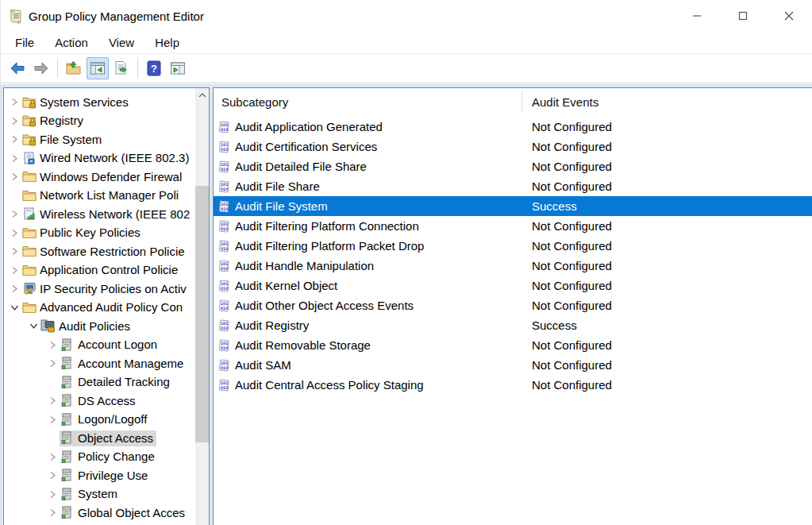 The image size is (812, 525). I want to click on menu-item-help: Help, so click(167, 43).